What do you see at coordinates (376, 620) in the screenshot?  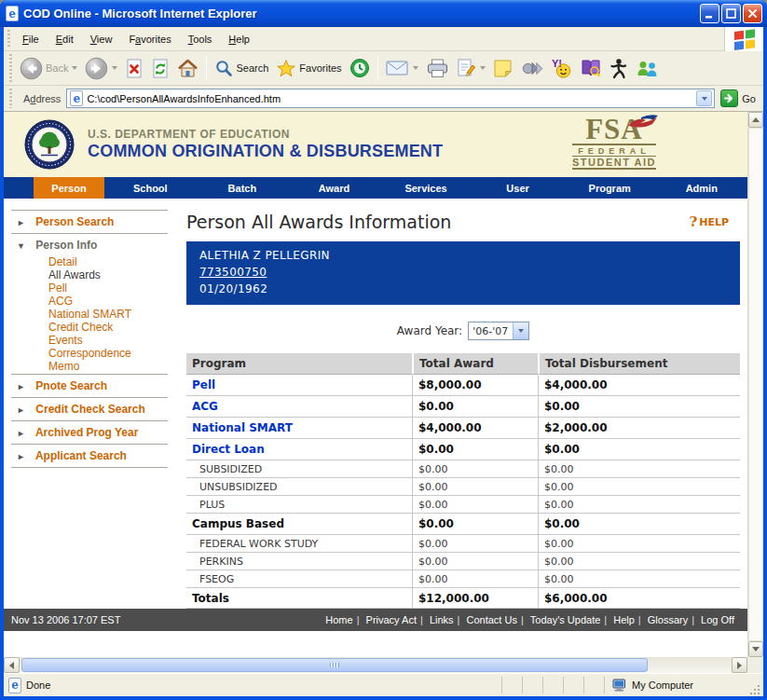 I see `page-footer: Nov 13 2006 17:07 EST Home| Privacy Act|…` at bounding box center [376, 620].